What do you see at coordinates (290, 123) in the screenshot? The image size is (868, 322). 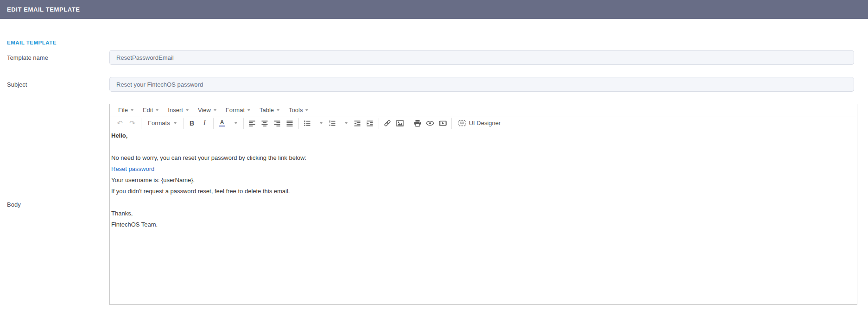 I see `justify-button` at bounding box center [290, 123].